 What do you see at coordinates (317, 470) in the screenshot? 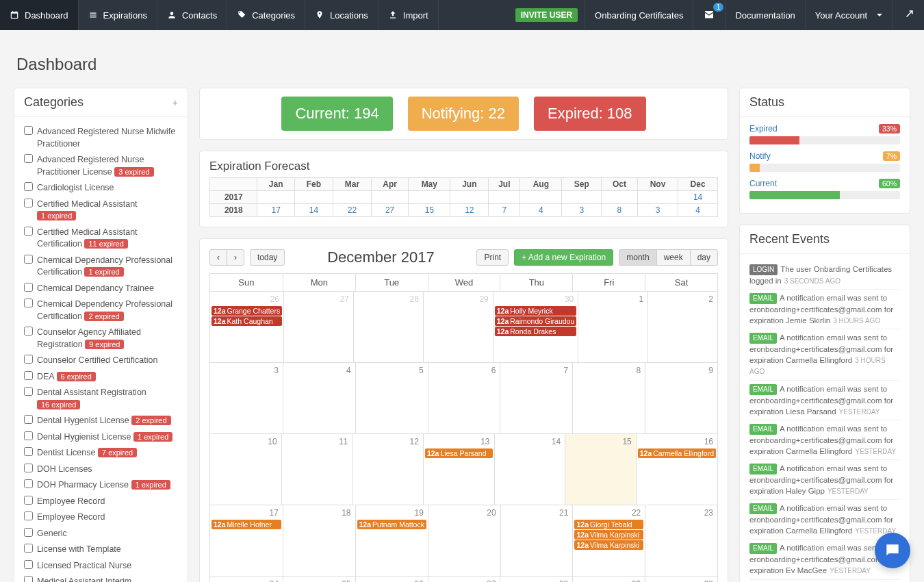
I see `calendar-day: 11` at bounding box center [317, 470].